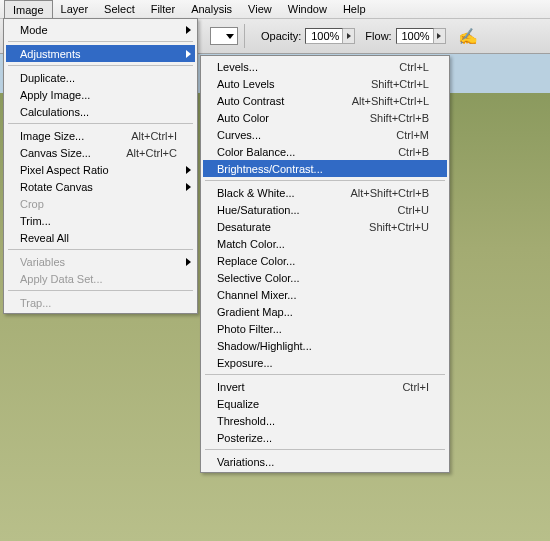 This screenshot has height=541, width=550. I want to click on menu-item-label: Image Size..., so click(52, 136).